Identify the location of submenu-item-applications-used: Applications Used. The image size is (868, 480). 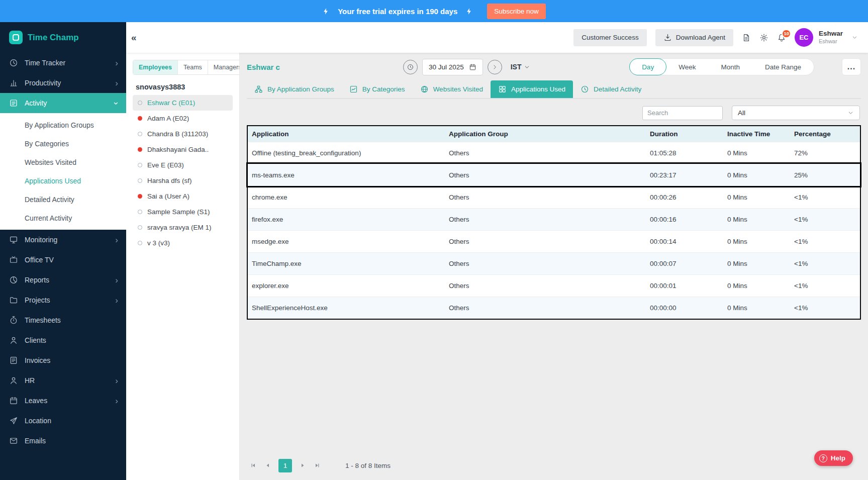
(63, 181).